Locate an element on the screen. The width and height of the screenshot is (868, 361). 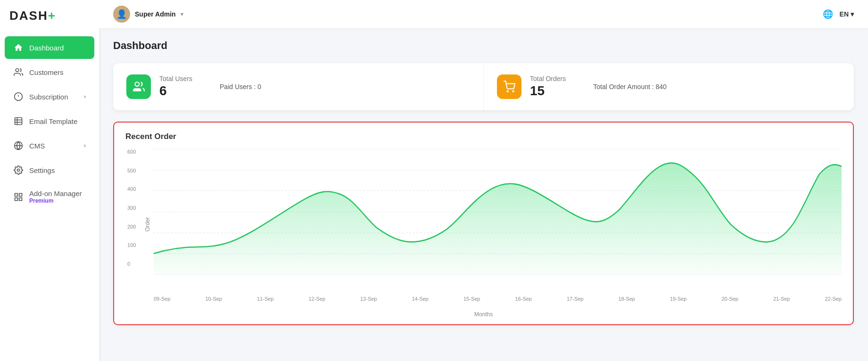
x-tick-18sep: 18-Sep is located at coordinates (627, 299).